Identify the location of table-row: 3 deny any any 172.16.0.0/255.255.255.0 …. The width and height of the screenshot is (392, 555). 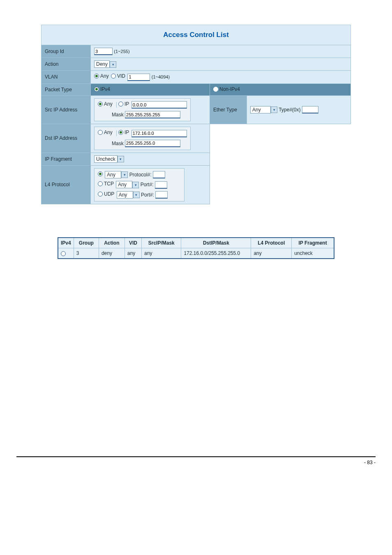
(196, 254).